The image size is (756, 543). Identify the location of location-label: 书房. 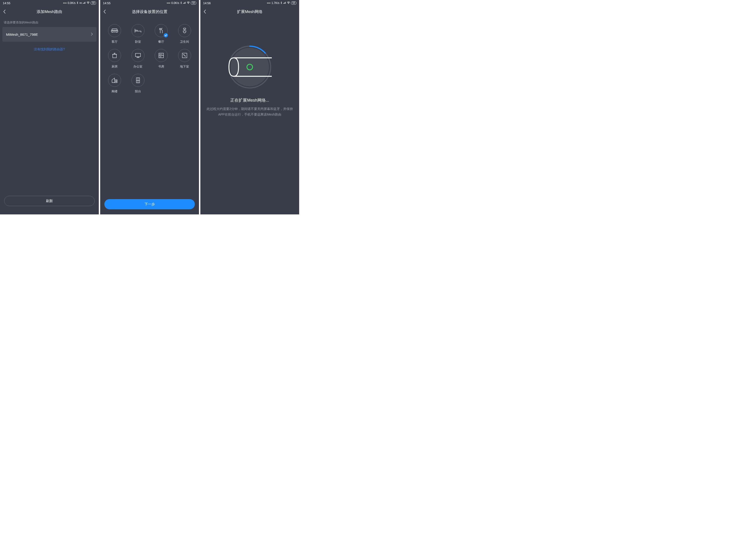
(161, 67).